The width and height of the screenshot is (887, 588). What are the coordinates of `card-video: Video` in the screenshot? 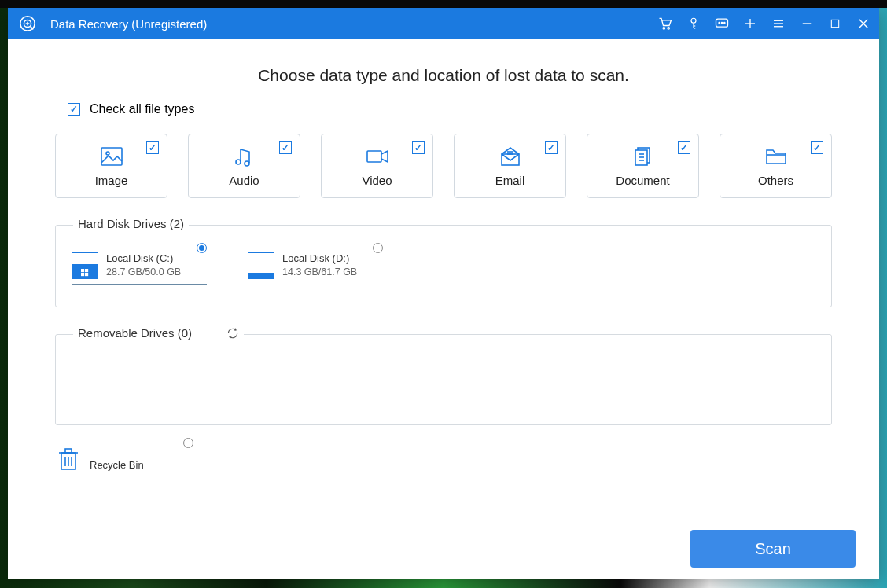 It's located at (377, 166).